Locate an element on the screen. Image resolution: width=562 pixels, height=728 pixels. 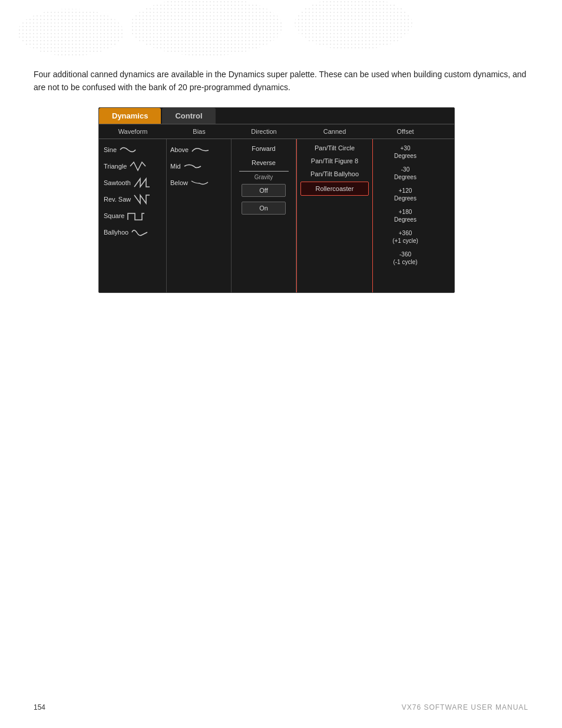
offset-value-5: -360 is located at coordinates (405, 255).